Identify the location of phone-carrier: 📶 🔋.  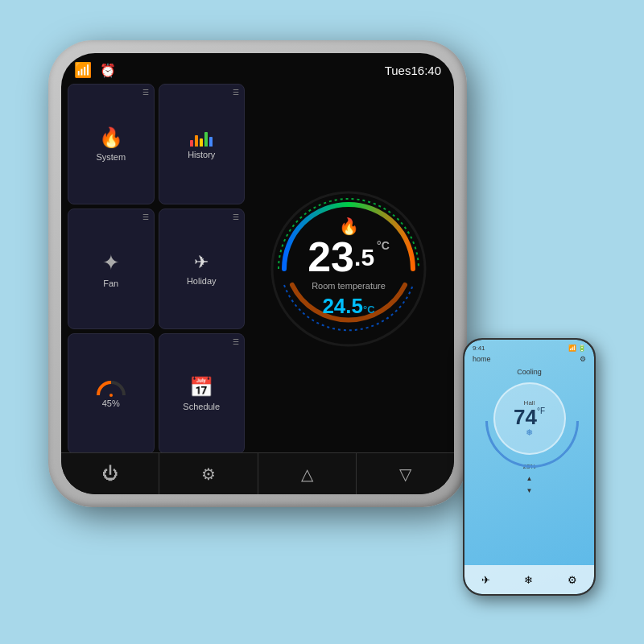
(577, 348).